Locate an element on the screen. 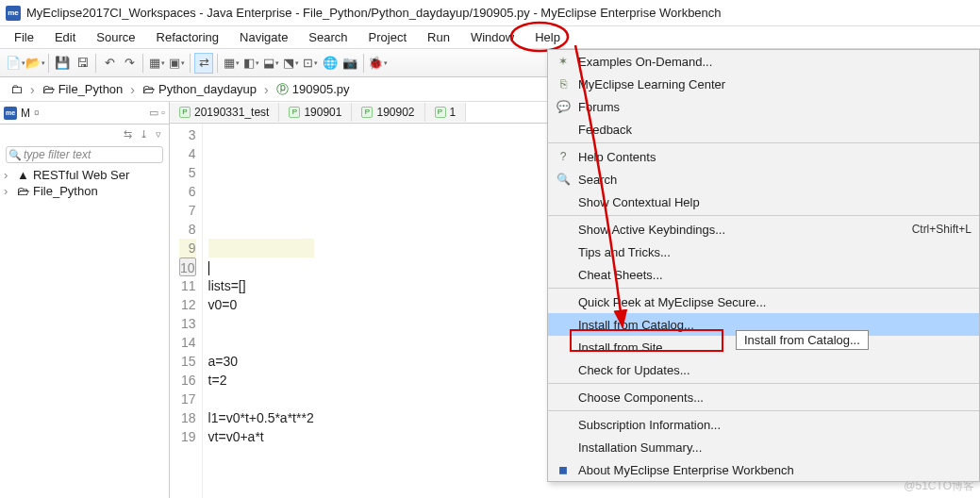  tab-overflow-icon: ¤ is located at coordinates (37, 113).